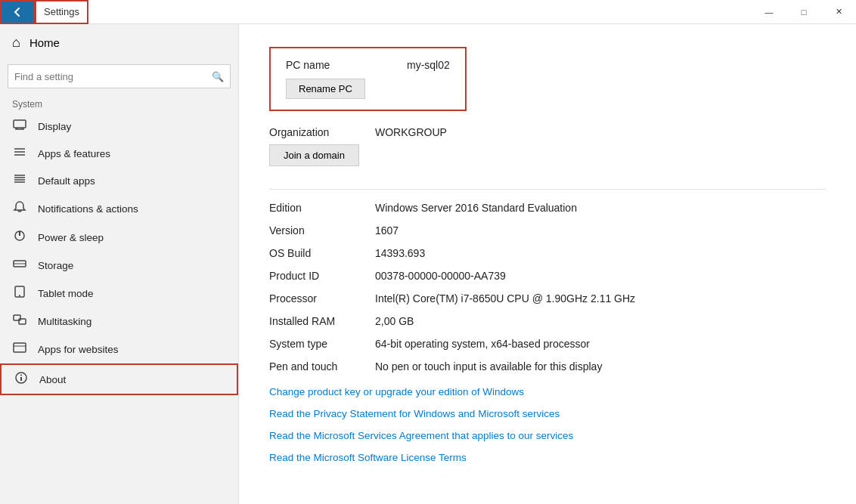 The width and height of the screenshot is (856, 504). What do you see at coordinates (547, 208) in the screenshot?
I see `edition-row: Edition Windows Server 2016 Standard Eva…` at bounding box center [547, 208].